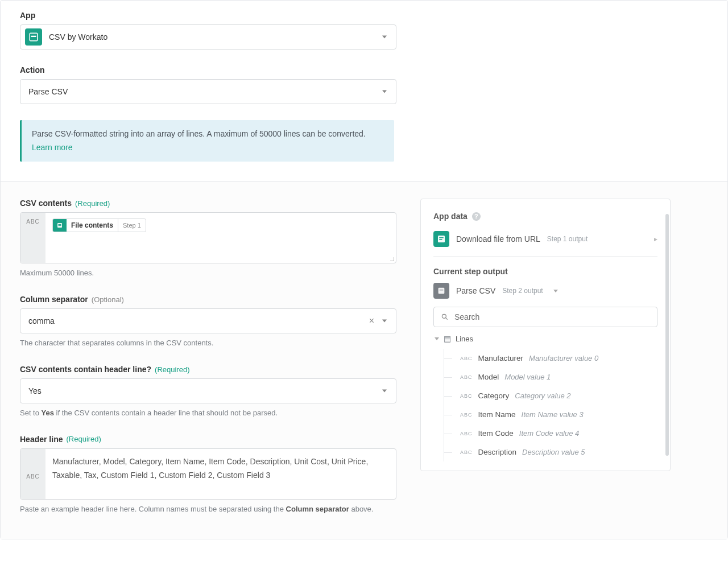  What do you see at coordinates (551, 452) in the screenshot?
I see `output-field-row: ABCDescriptionDescription value 5` at bounding box center [551, 452].